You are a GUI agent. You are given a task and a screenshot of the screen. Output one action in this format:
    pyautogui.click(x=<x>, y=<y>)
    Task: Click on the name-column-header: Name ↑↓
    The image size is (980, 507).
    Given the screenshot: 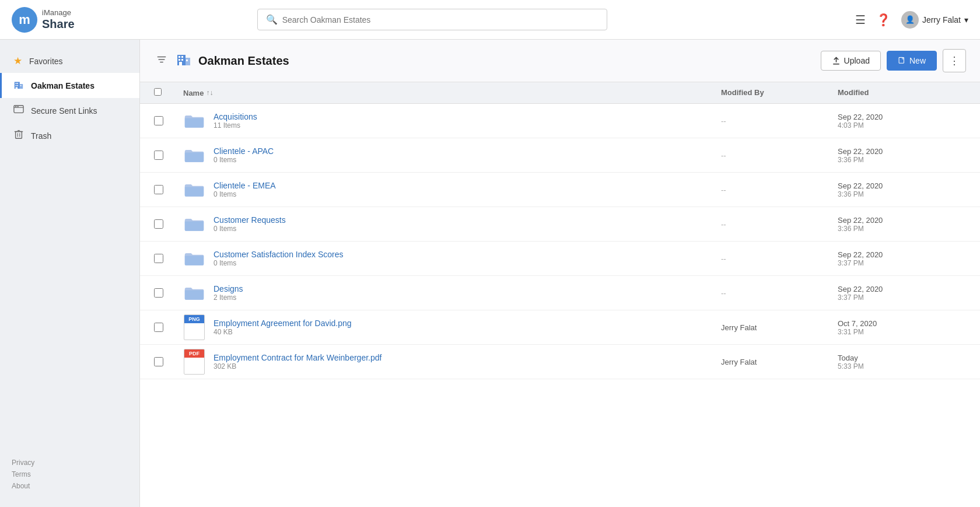 What is the action you would take?
    pyautogui.click(x=452, y=93)
    